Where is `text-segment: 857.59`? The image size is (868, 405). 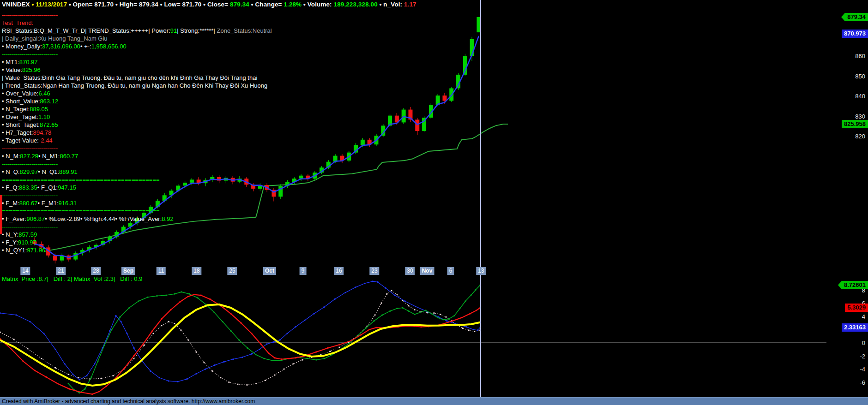
text-segment: 857.59 is located at coordinates (28, 234).